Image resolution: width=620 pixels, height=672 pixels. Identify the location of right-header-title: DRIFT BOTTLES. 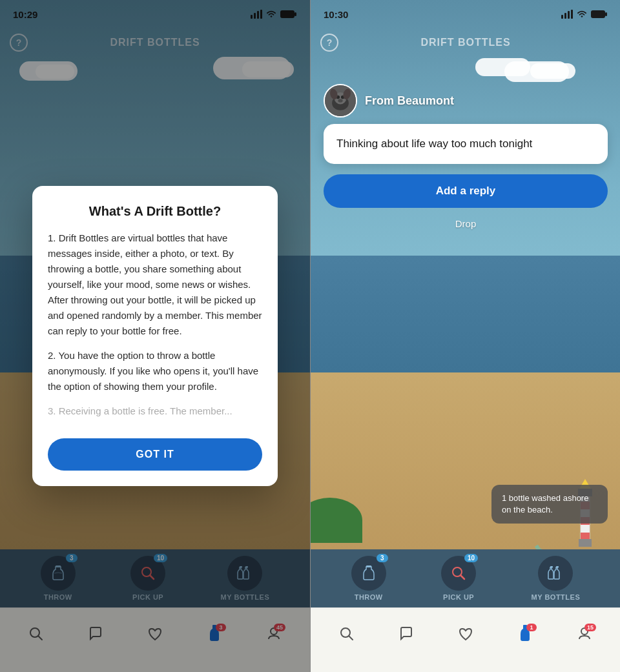
(465, 43).